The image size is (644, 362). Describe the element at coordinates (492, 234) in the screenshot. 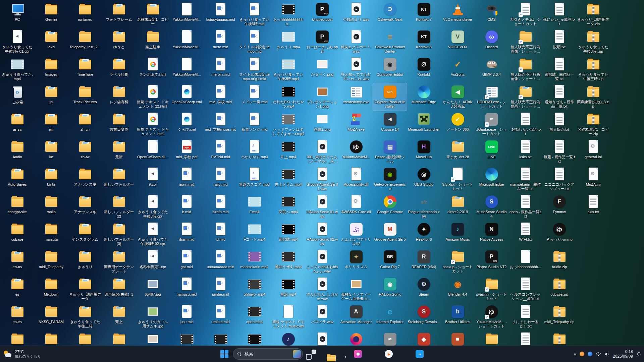

I see `desktop-icon: NNative Access` at that location.